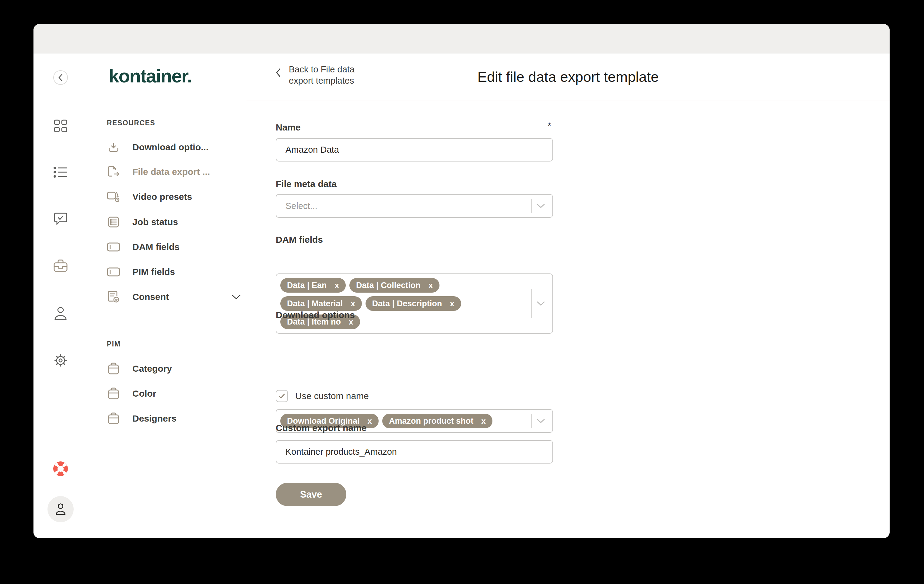  Describe the element at coordinates (173, 222) in the screenshot. I see `sidebar-item-job-status: Job status` at that location.